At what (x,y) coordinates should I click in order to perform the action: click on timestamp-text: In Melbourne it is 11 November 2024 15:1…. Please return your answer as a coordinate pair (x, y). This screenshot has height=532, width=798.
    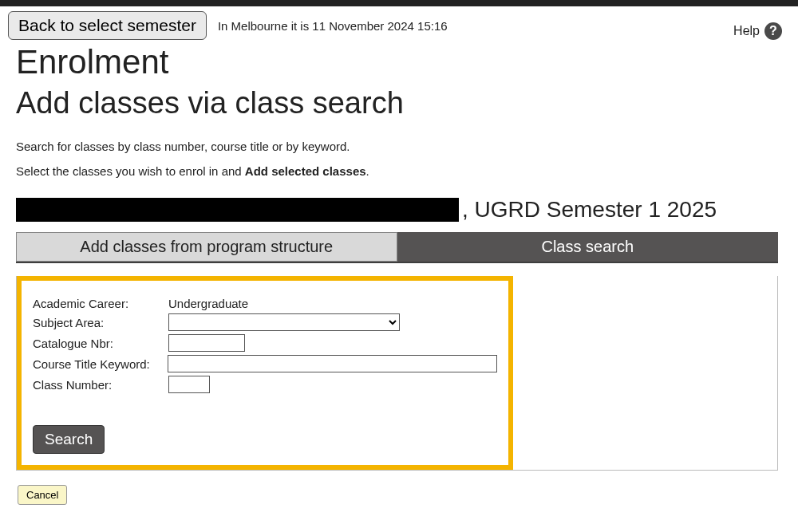
    Looking at the image, I should click on (333, 26).